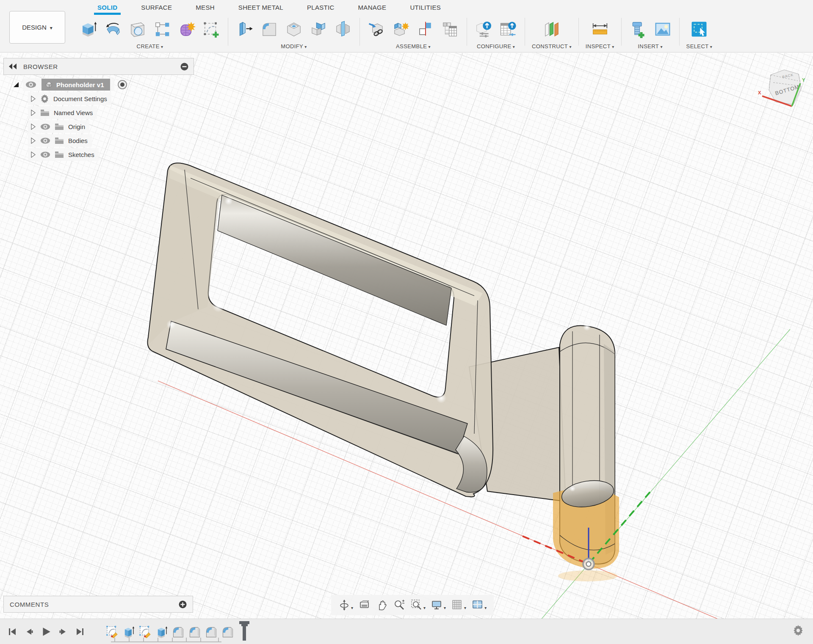  Describe the element at coordinates (426, 29) in the screenshot. I see `joint-origin-icon` at that location.